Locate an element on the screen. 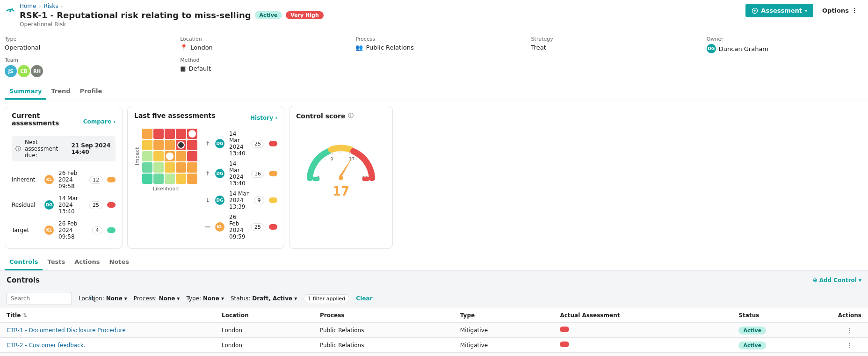  tab-tests: Tests is located at coordinates (56, 262).